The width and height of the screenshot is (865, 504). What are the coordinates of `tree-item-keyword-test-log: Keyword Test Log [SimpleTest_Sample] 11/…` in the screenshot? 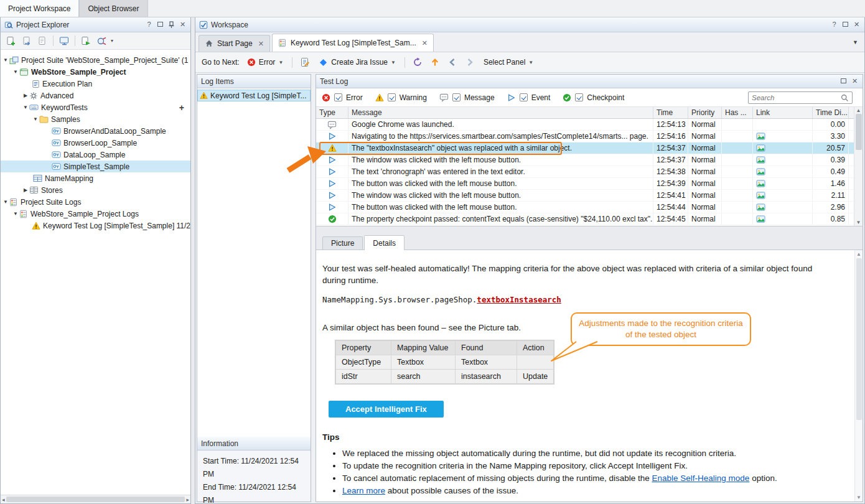 It's located at (96, 225).